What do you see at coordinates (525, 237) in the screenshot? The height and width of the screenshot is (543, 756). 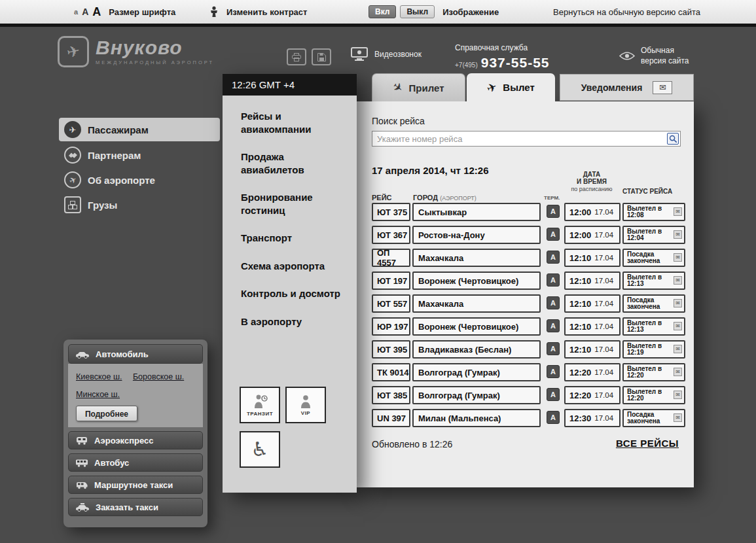 I see `flight-row: ЮТ 367 Ростов-на-Дону A 12:0017.04 Вылет…` at bounding box center [525, 237].